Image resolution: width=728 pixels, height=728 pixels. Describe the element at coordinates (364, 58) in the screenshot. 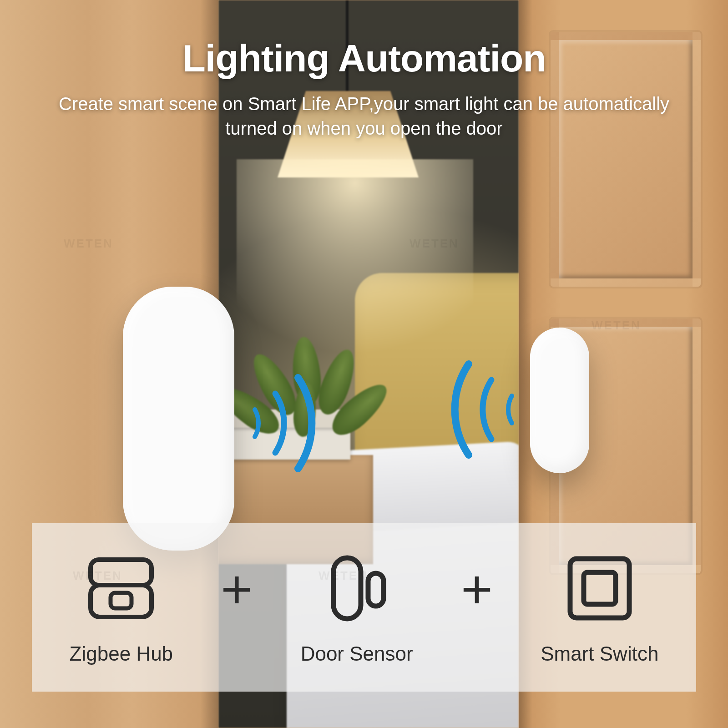

I see `hero-title: Lighting Automation` at that location.